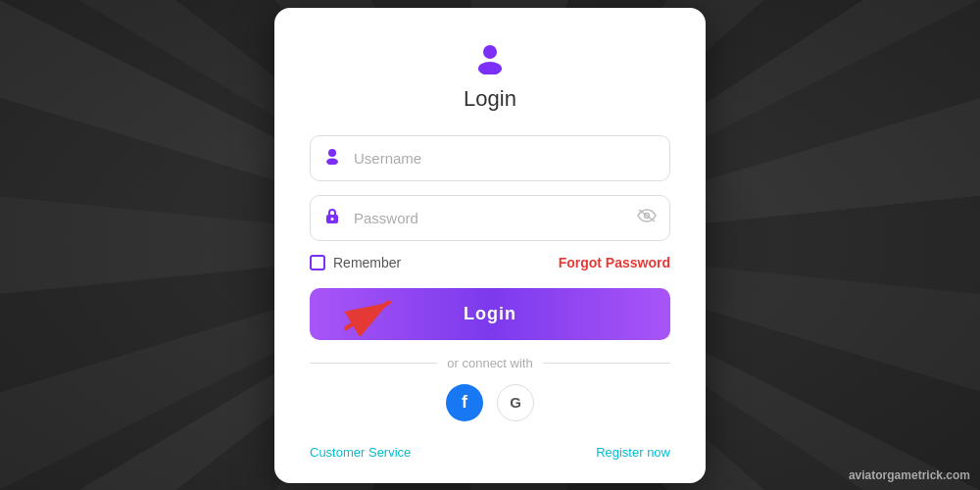 The width and height of the screenshot is (980, 490). What do you see at coordinates (355, 263) in the screenshot?
I see `remember-label: Remember` at bounding box center [355, 263].